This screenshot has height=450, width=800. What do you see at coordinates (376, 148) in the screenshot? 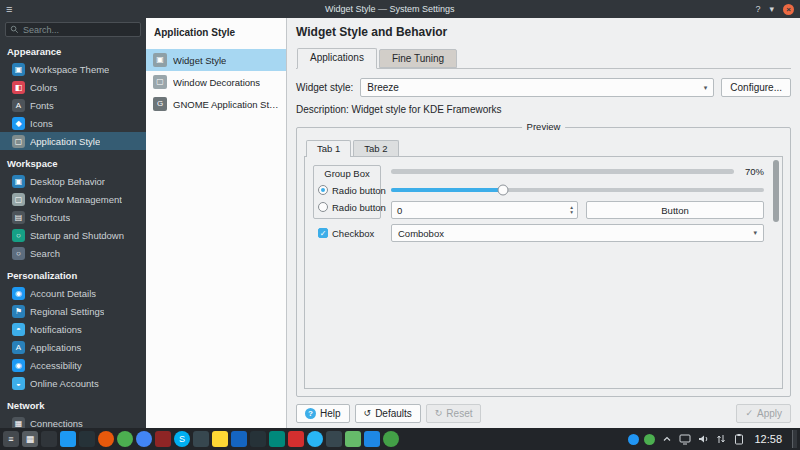
I see `preview-tab-2: Tab 2` at bounding box center [376, 148].